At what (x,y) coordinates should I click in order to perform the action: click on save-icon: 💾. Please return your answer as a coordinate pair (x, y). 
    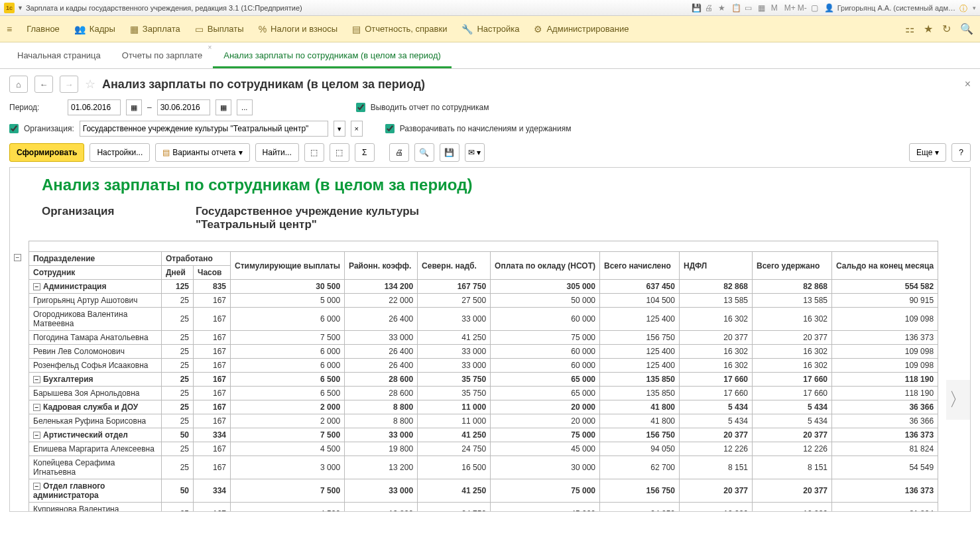
    Looking at the image, I should click on (696, 8).